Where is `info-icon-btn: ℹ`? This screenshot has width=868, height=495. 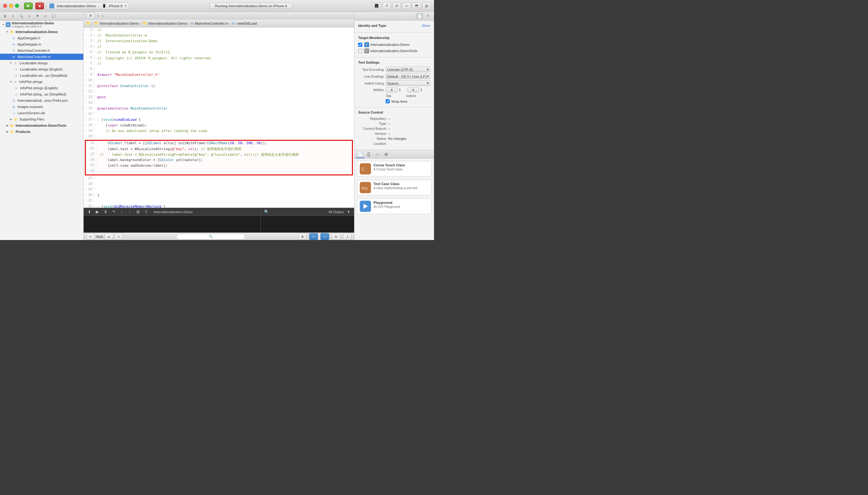
info-icon-btn: ℹ is located at coordinates (347, 237).